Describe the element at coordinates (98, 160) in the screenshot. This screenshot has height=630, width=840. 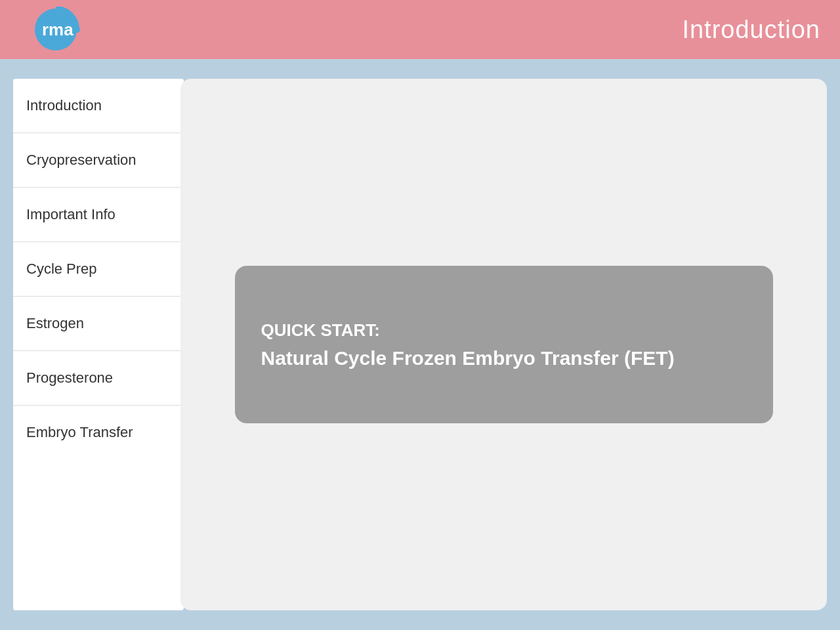
I see `sidebar-item-cryopreservation: Cryopreservation` at that location.